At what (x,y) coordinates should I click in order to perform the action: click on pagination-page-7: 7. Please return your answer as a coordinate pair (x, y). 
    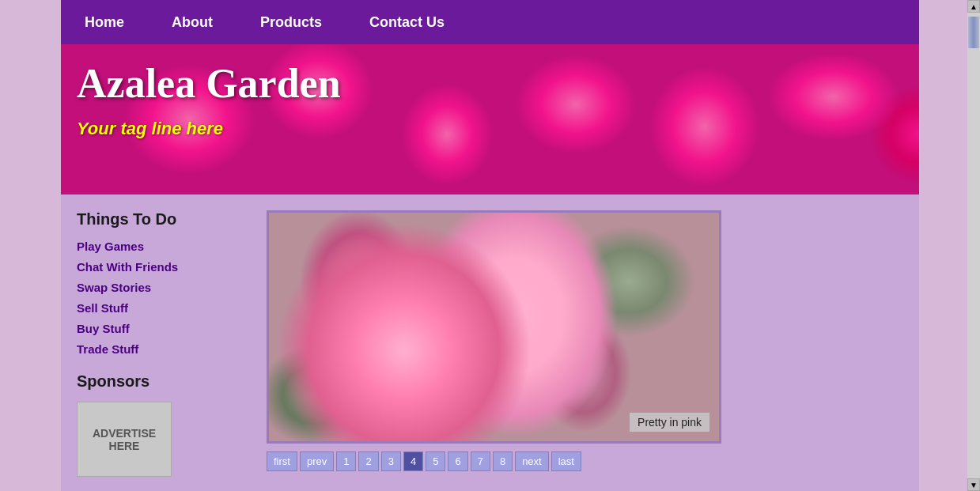
    Looking at the image, I should click on (481, 462).